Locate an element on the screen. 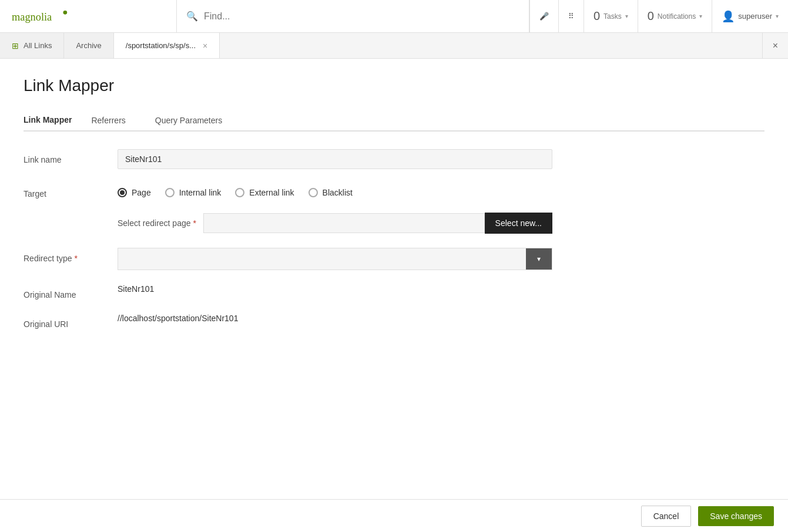  radio-external-label: External link is located at coordinates (271, 193).